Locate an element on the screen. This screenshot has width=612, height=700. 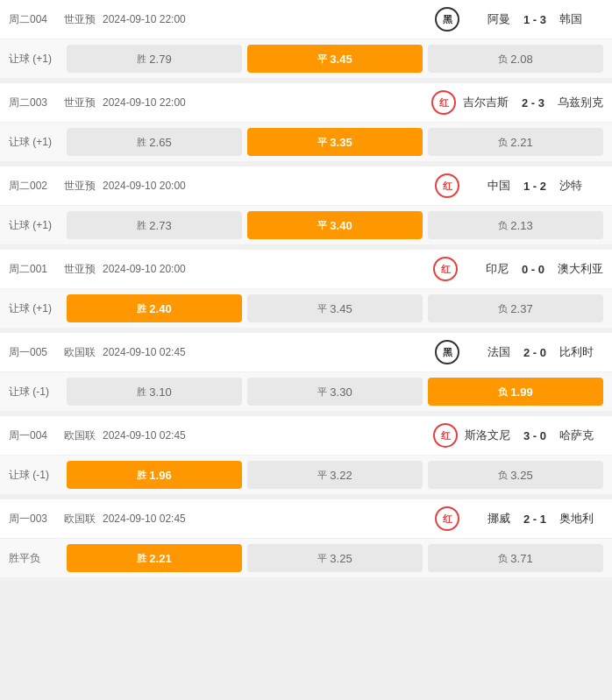
odds-row-1: 让球 (+1) 胜 2.65 平 3.35 负 2.21 is located at coordinates (306, 142).